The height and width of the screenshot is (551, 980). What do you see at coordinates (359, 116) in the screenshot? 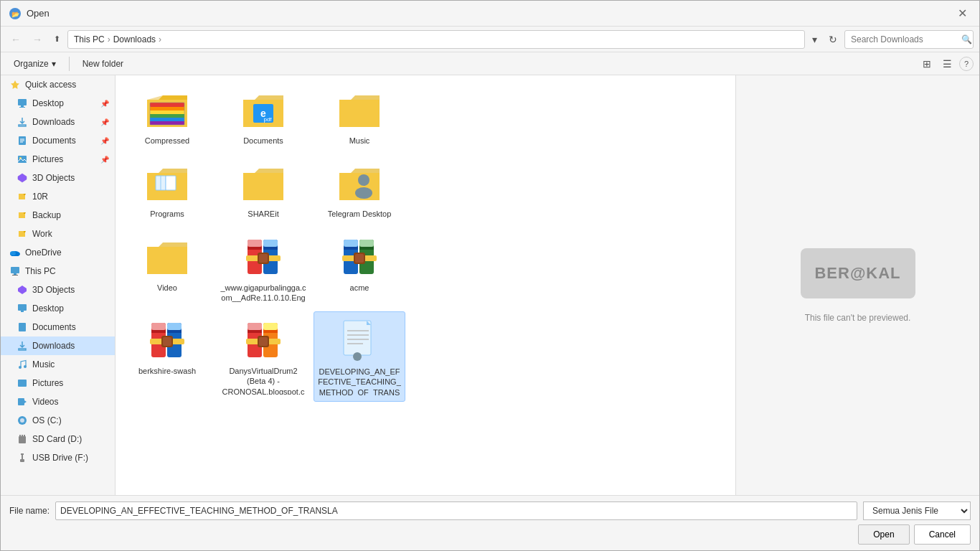
I see `file-item-music: Music` at bounding box center [359, 116].